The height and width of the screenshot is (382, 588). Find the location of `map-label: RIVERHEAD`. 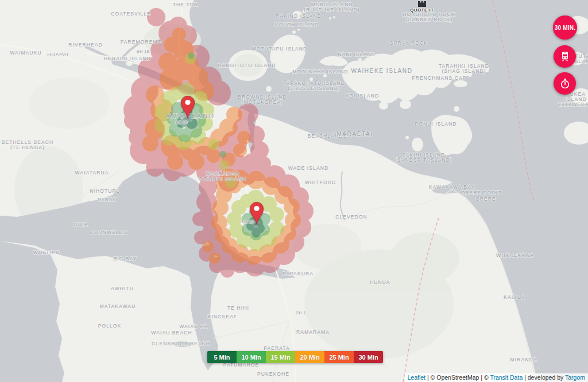

map-label: RIVERHEAD is located at coordinates (86, 45).